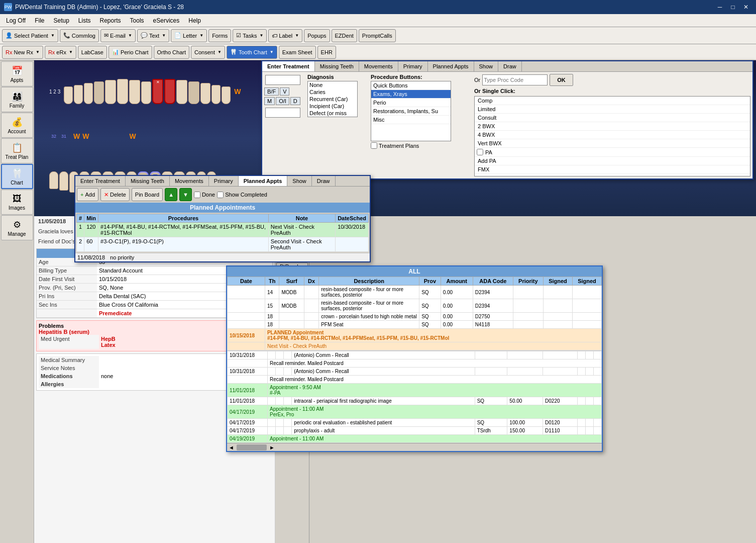  I want to click on erx-button: Rx eRx ▼, so click(60, 52).